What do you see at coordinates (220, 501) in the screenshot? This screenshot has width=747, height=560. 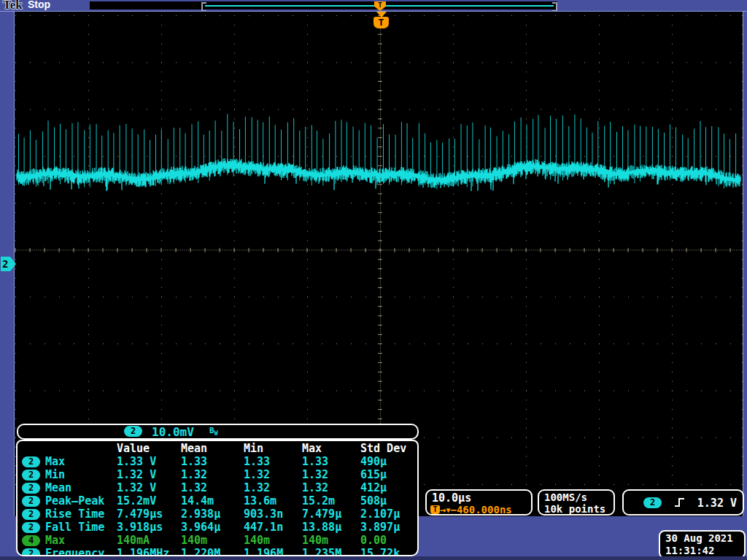 I see `measurement-row: 2Peak–Peak15.2mV14.4m13.6m15.2m508µ` at bounding box center [220, 501].